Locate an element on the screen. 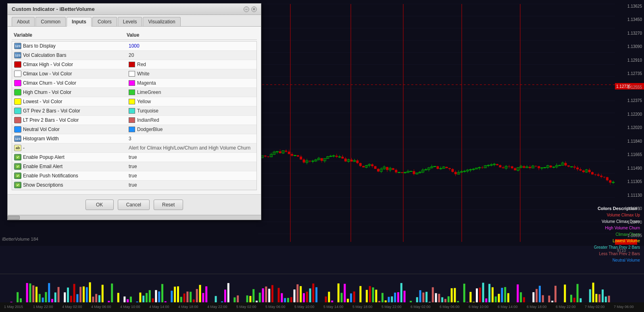  tab-colors: Colors is located at coordinates (105, 22).